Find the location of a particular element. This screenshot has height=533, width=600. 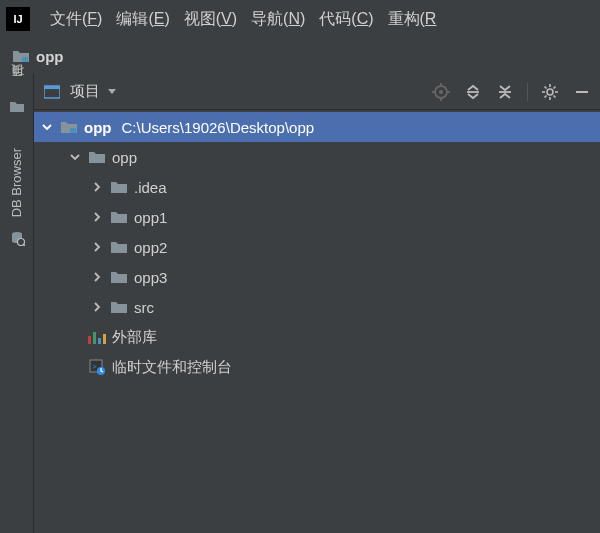

expand-all-icon is located at coordinates (473, 92).